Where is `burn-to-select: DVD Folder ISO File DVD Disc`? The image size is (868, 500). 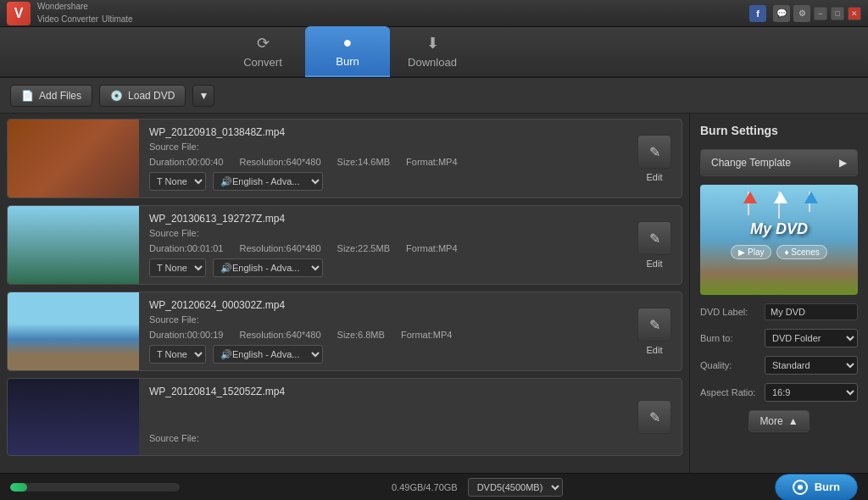
burn-to-select: DVD Folder ISO File DVD Disc is located at coordinates (811, 338).